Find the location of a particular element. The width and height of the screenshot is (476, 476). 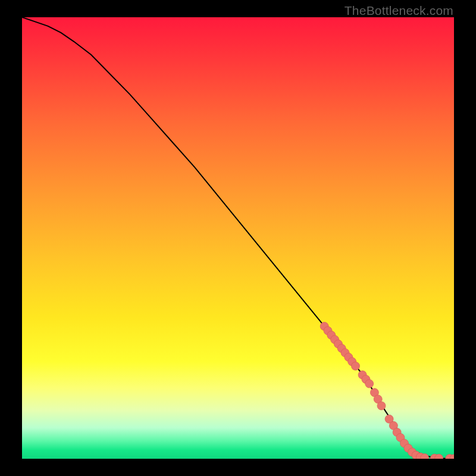

watermark-text: TheBottleneck.com is located at coordinates (399, 11).